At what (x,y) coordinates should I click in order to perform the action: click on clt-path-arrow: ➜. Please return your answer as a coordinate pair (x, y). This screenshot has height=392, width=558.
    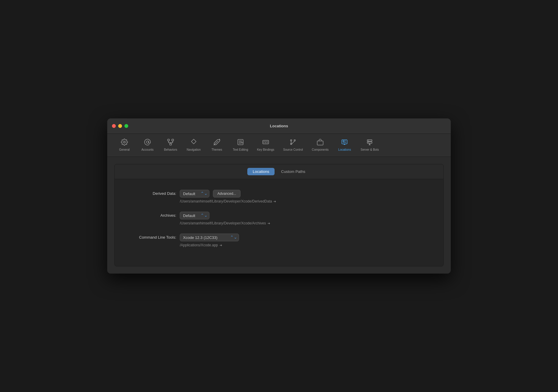
    Looking at the image, I should click on (221, 245).